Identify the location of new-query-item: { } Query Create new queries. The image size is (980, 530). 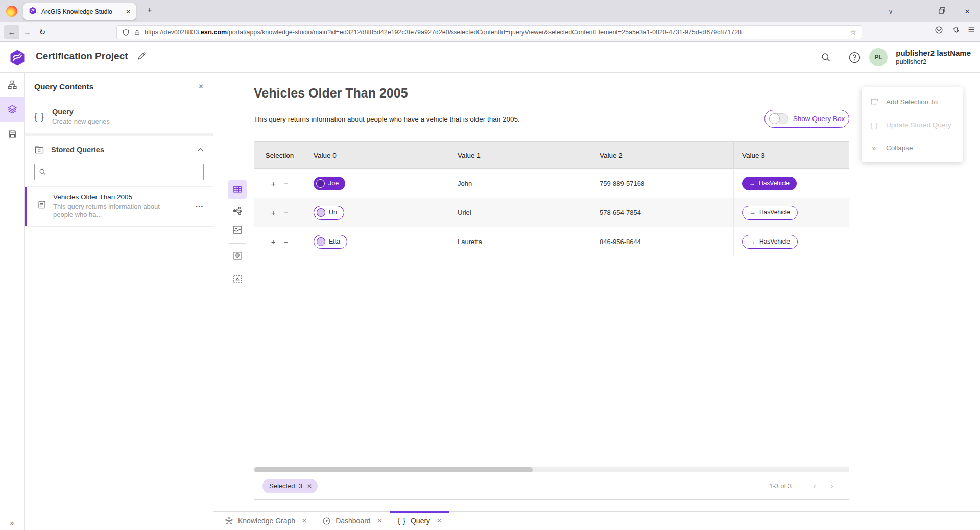
(119, 118).